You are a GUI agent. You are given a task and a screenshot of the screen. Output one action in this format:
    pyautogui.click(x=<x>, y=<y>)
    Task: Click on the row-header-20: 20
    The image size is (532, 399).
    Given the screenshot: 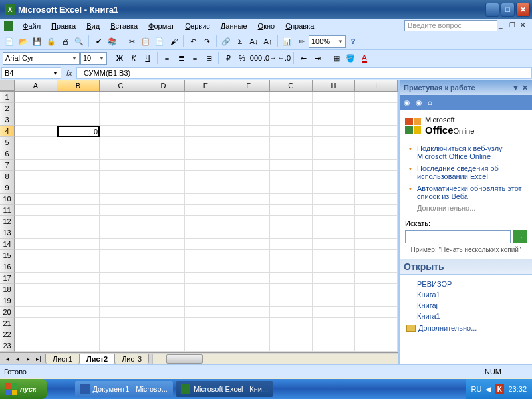 What is the action you would take?
    pyautogui.click(x=7, y=313)
    